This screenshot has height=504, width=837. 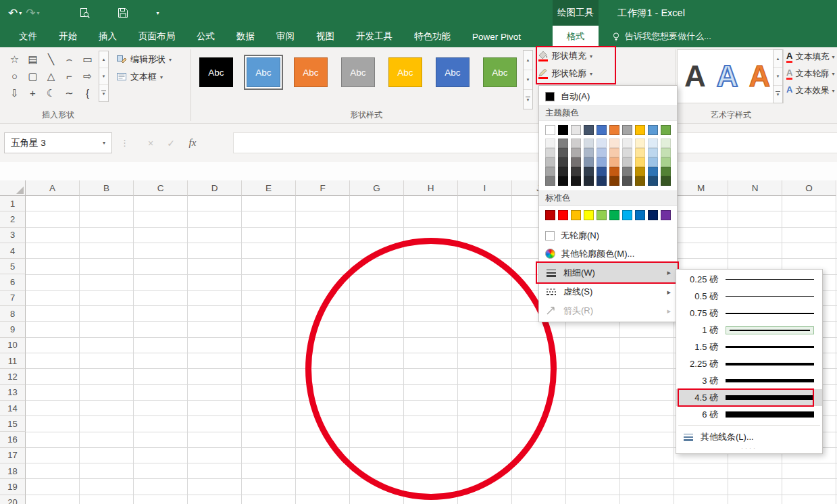 I want to click on weight-option: 0.5 磅, so click(x=749, y=296).